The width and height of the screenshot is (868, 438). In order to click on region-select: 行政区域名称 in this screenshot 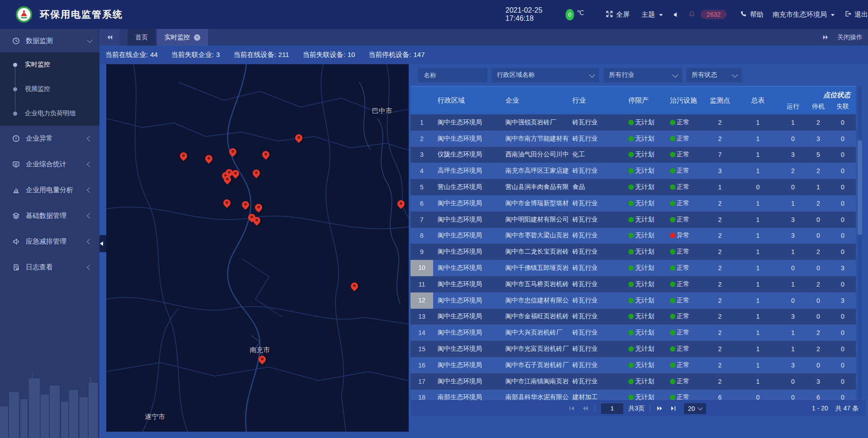, I will do `click(545, 75)`.